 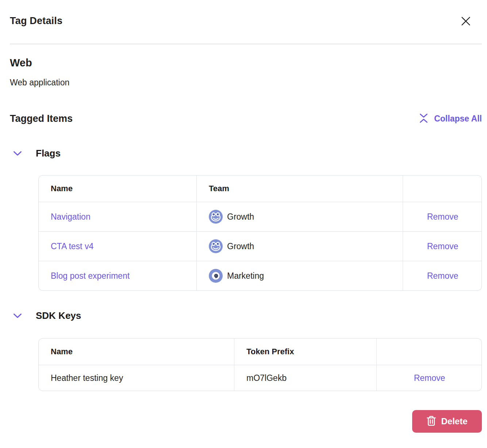 What do you see at coordinates (246, 82) in the screenshot?
I see `tag-description: Web application` at bounding box center [246, 82].